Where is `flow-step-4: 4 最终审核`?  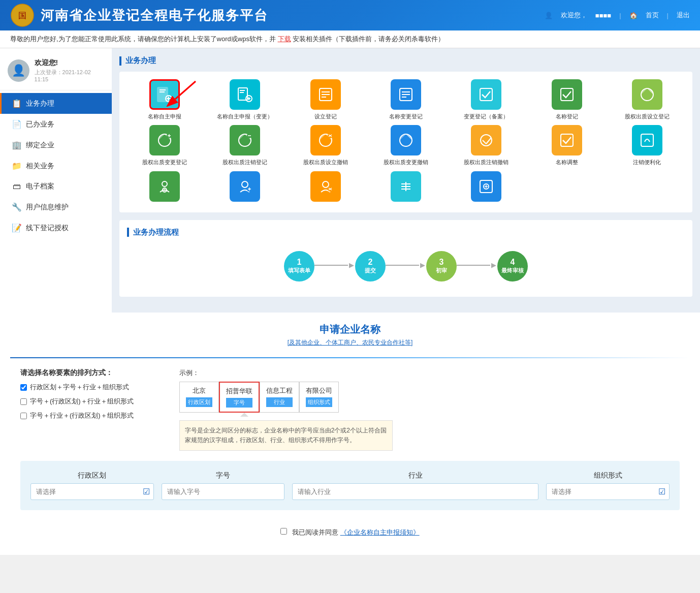
flow-step-4: 4 最终审核 is located at coordinates (513, 266).